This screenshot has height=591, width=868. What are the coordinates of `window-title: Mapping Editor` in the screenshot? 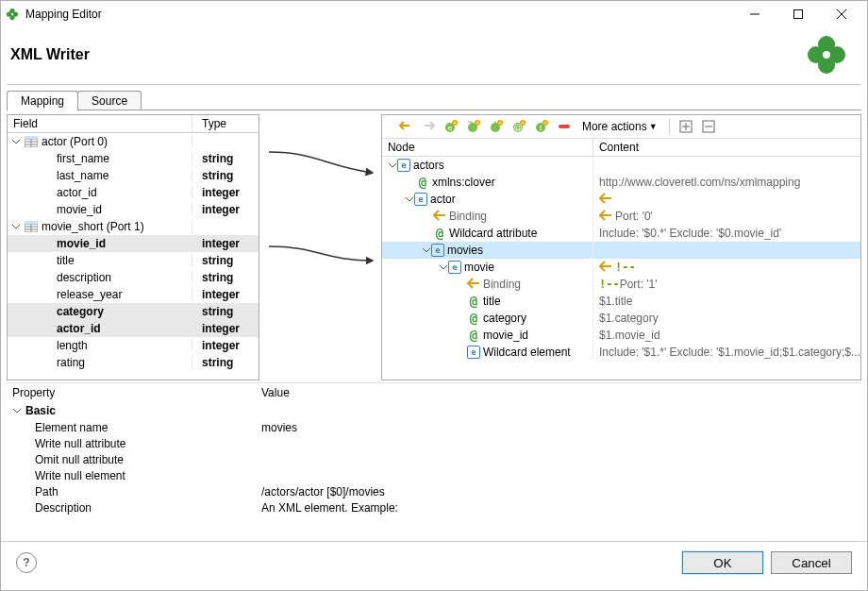 It's located at (64, 14).